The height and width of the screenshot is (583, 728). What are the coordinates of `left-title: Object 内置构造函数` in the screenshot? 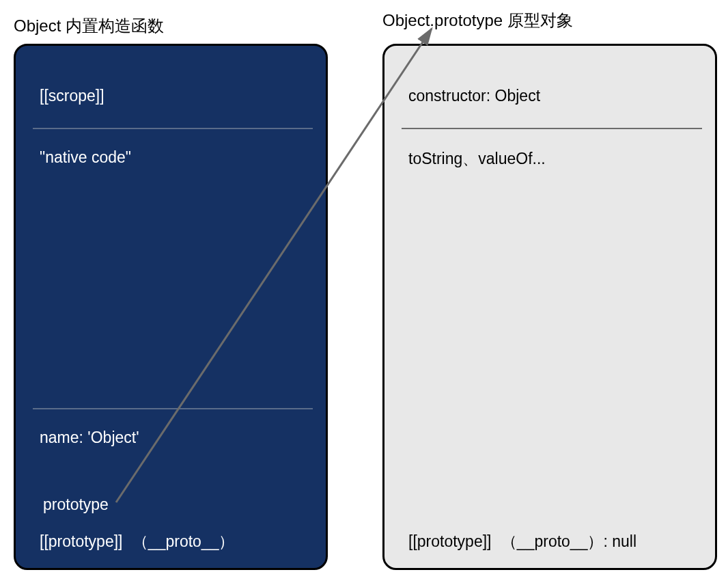 It's located at (89, 26).